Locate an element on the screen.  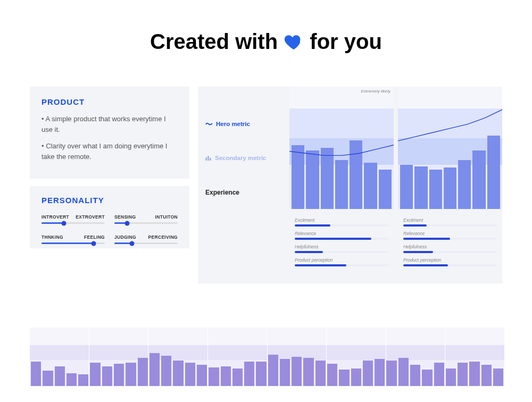
bars-icon is located at coordinates (209, 158).